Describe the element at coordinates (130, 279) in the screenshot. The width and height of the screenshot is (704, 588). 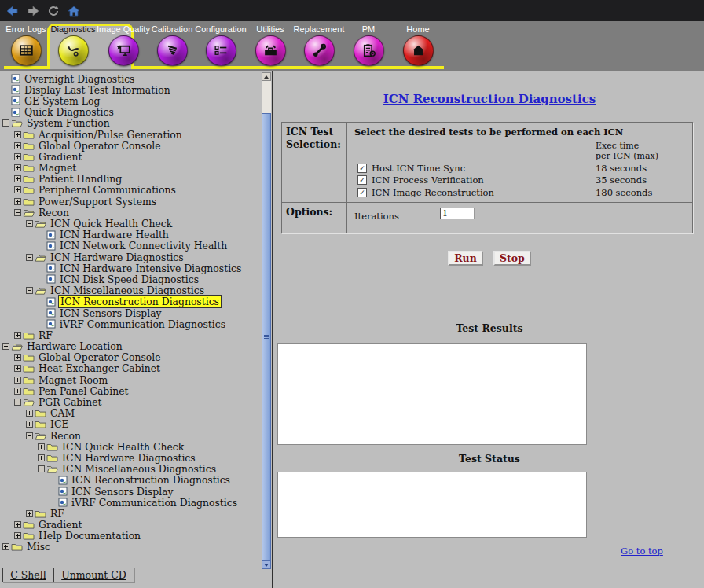
I see `tree-item: ICN Disk Speed Diagnostics` at that location.